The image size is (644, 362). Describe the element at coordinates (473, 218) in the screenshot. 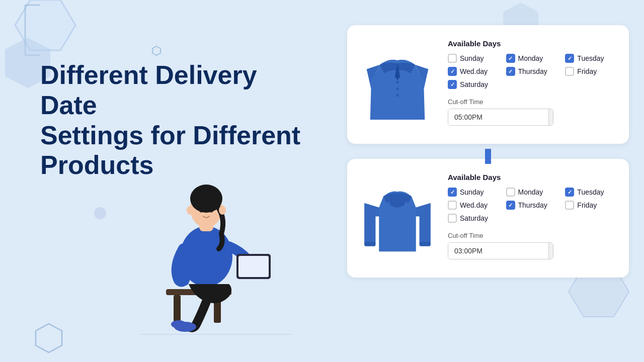

I see `day-saturday-2: Saturday` at that location.